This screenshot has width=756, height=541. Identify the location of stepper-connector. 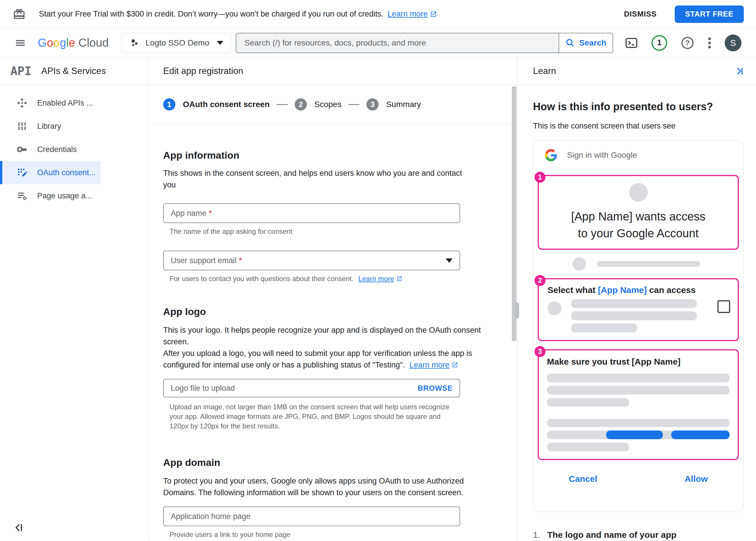
(354, 105).